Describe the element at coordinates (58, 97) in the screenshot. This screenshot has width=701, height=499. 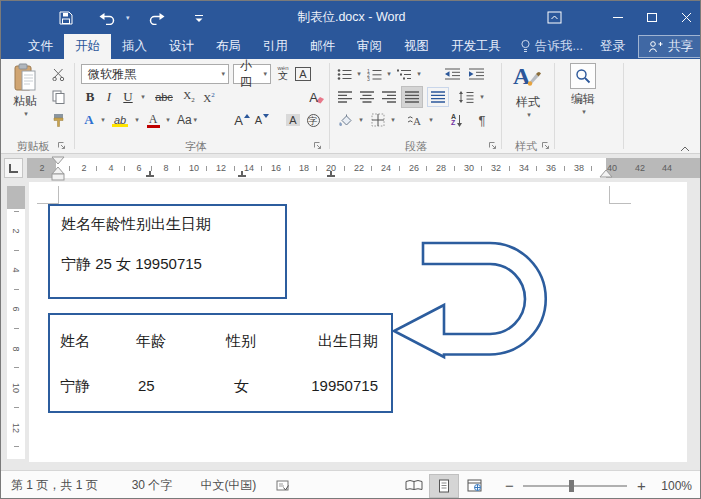
I see `copy-button` at that location.